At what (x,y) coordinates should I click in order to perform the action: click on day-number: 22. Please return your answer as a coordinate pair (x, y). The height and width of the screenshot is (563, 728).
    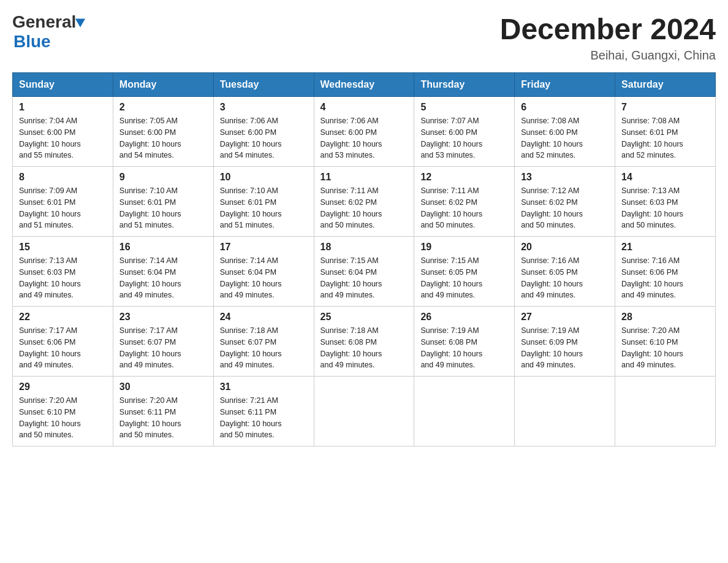
    Looking at the image, I should click on (63, 317).